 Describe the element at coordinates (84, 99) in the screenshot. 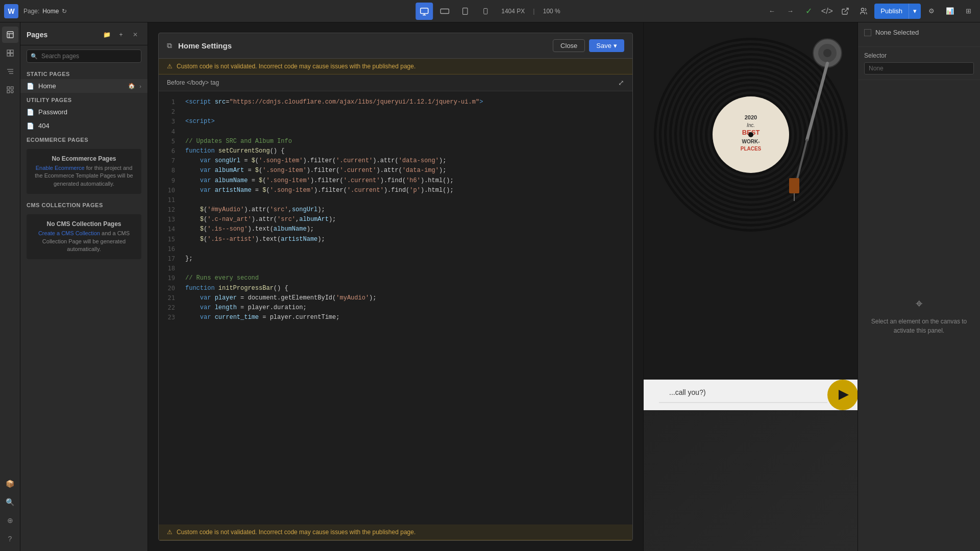

I see `utility-pages-label: Utility Pages` at that location.